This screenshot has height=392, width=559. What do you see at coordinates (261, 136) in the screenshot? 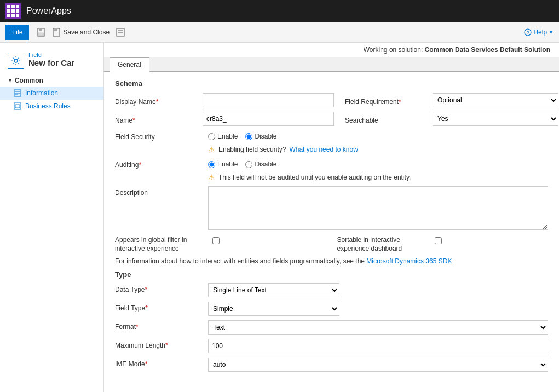
I see `field-security-disable-radio: Disable` at bounding box center [261, 136].